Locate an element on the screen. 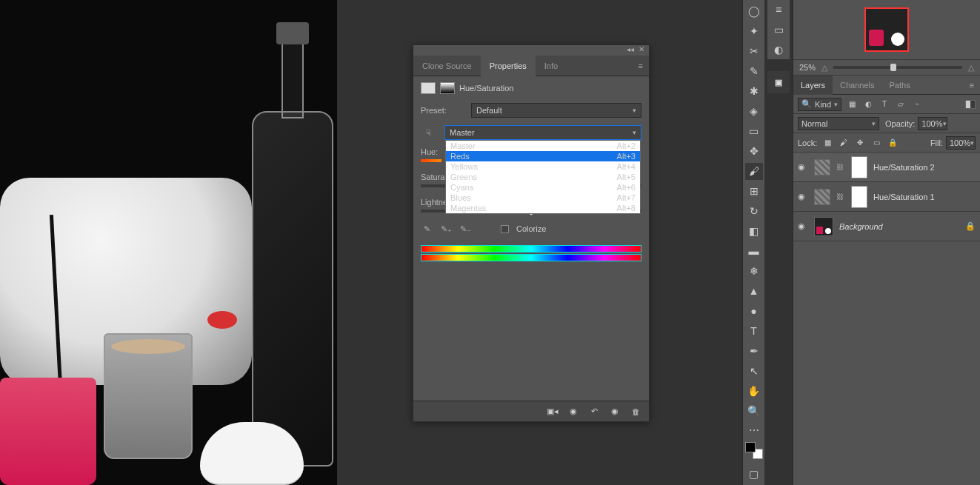  properties-panel-icon: ▣ is located at coordinates (779, 82).